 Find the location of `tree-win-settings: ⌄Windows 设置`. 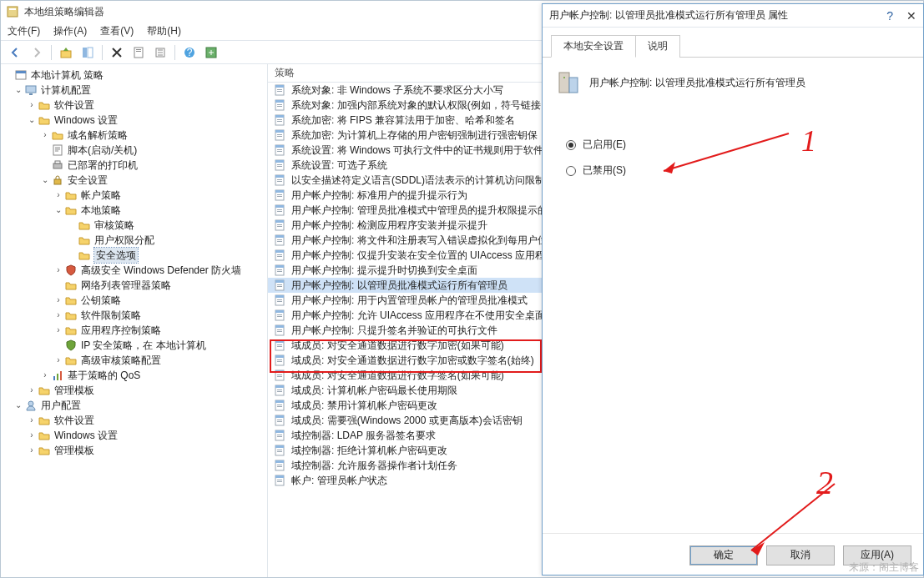

tree-win-settings: ⌄Windows 设置 is located at coordinates (134, 120).